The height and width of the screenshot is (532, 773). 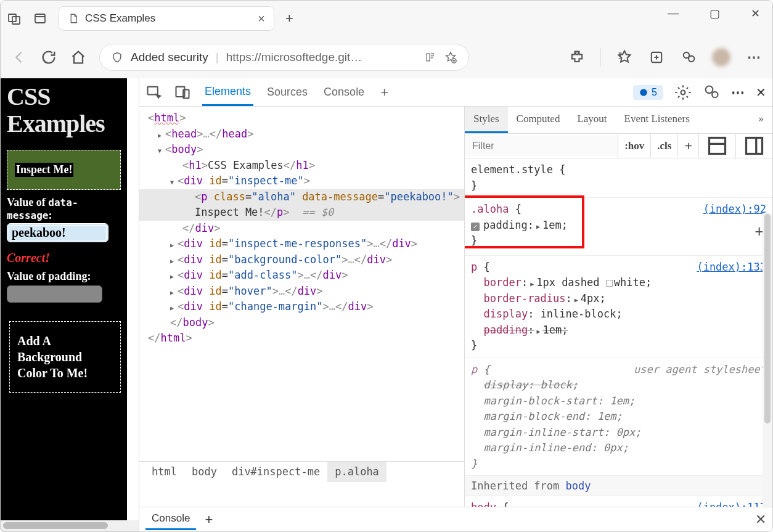 I want to click on favorite-toggle-icon, so click(x=451, y=57).